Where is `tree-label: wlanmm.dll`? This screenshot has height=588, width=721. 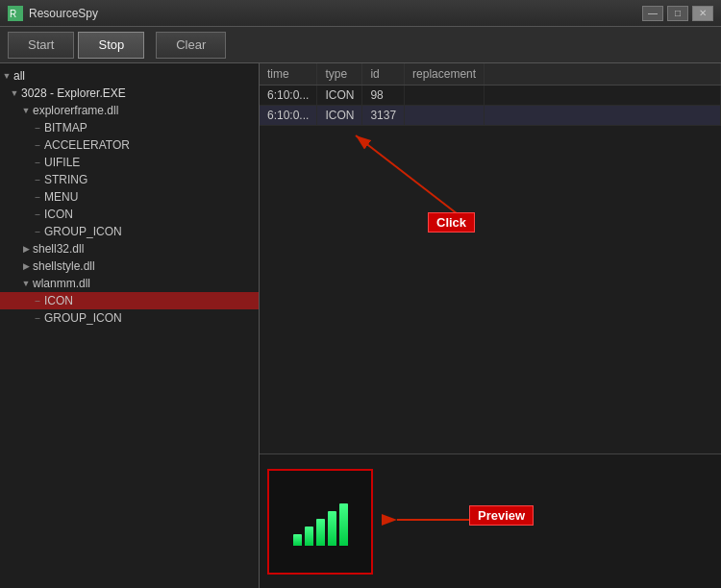 tree-label: wlanmm.dll is located at coordinates (62, 283).